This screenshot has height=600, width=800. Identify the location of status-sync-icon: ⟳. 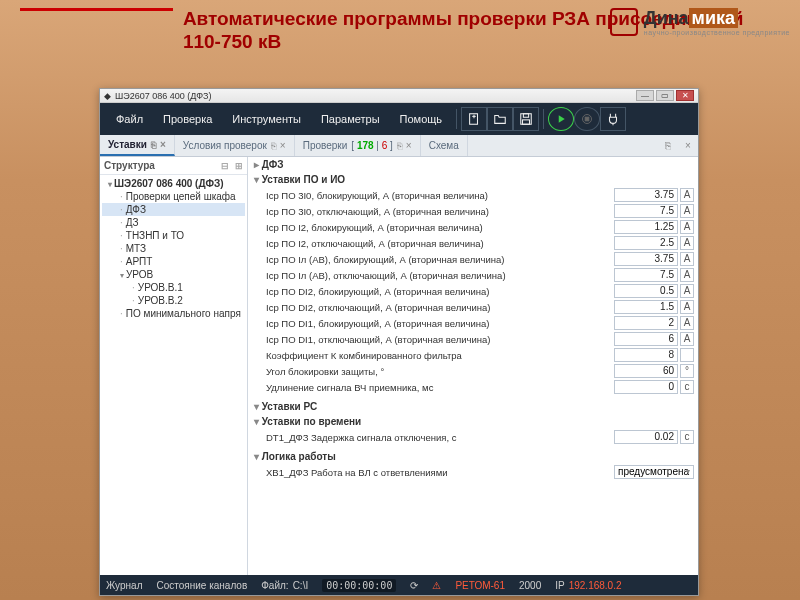
(414, 586).